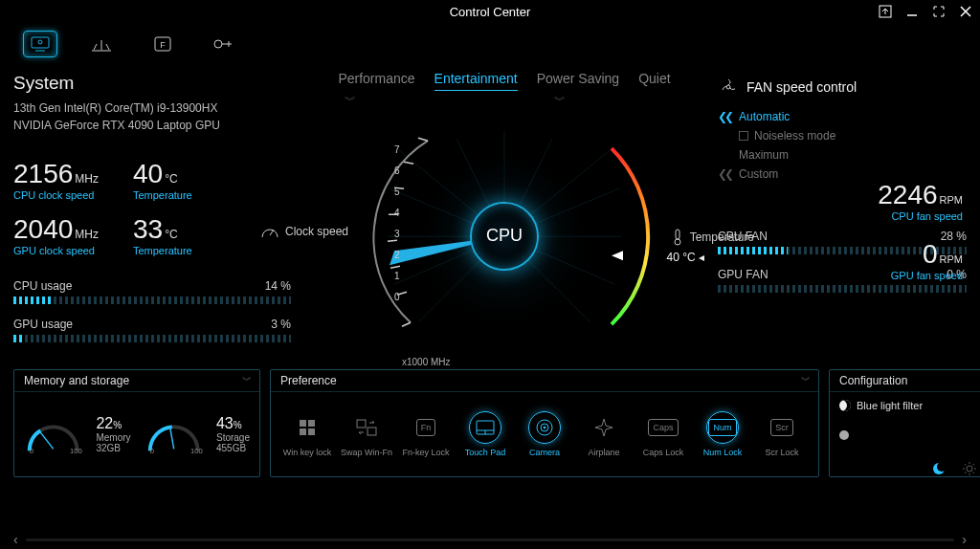  I want to click on mode-tabs: PerformanceEntertainmentPower SavingQuie…, so click(504, 78).